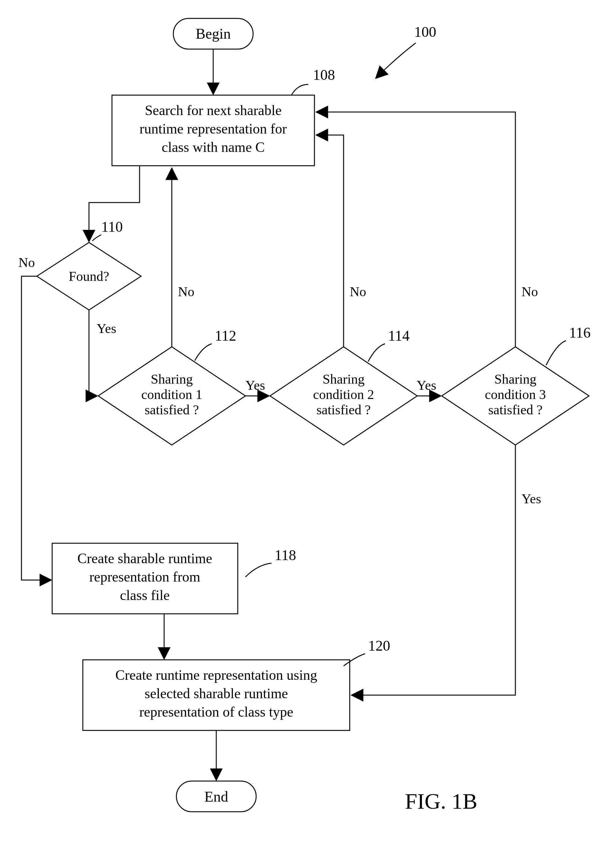 Image resolution: width=616 pixels, height=863 pixels. Describe the element at coordinates (203, 352) in the screenshot. I see `ref-112-leader` at that location.